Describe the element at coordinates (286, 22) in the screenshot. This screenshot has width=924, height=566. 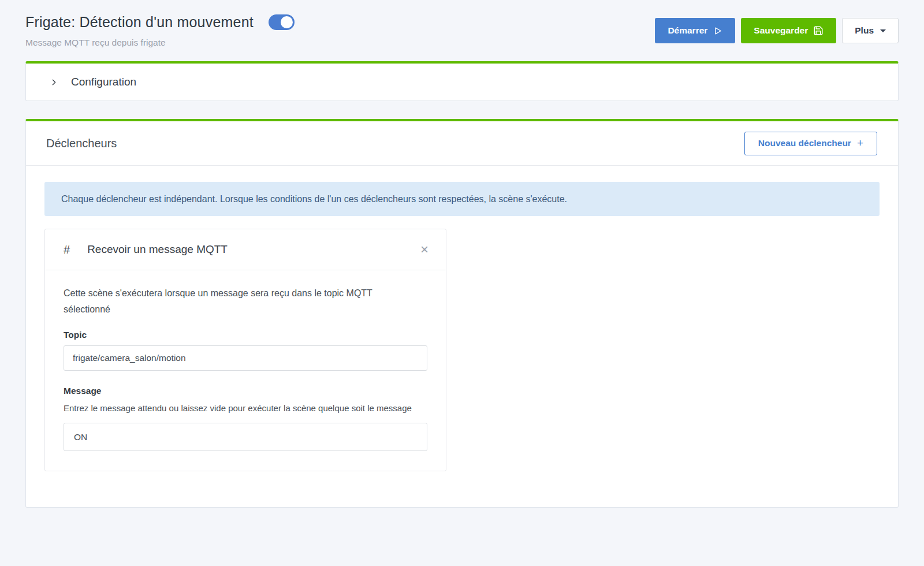
I see `toggle-knob` at that location.